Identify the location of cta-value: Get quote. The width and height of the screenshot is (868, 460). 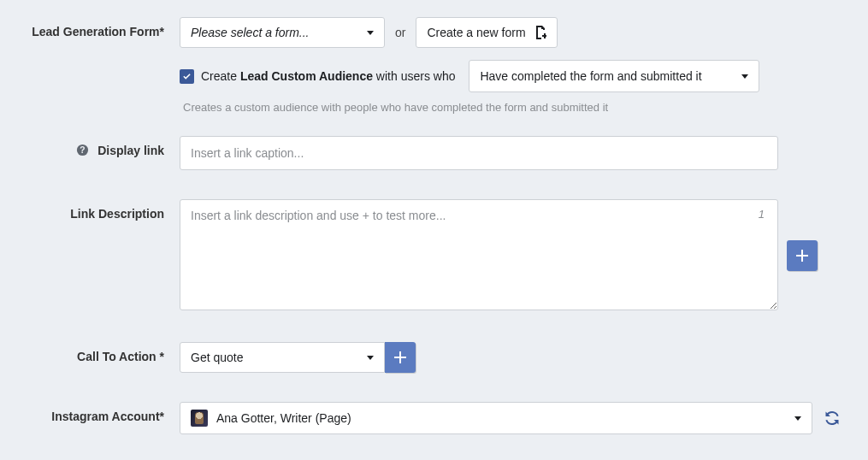
(217, 357).